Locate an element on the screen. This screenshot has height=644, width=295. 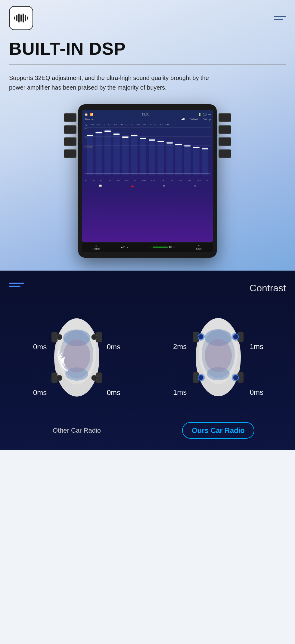
q-label: Q: is located at coordinates (87, 124).